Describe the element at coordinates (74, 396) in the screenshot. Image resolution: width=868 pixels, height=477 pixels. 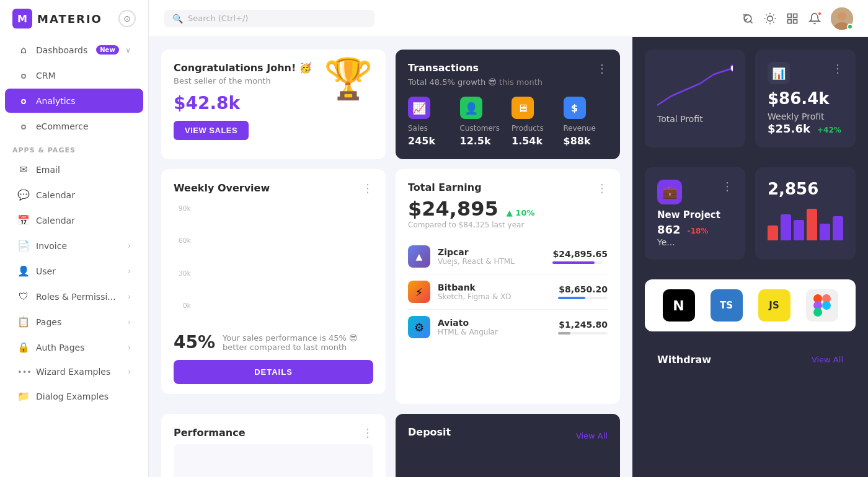
I see `sidebar-item-dialog: 📁 Dialog Examples` at that location.